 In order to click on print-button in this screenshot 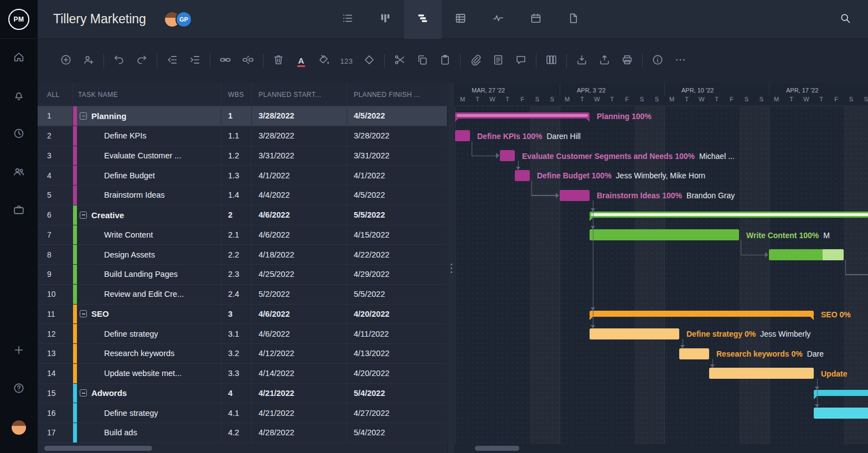, I will do `click(627, 61)`.